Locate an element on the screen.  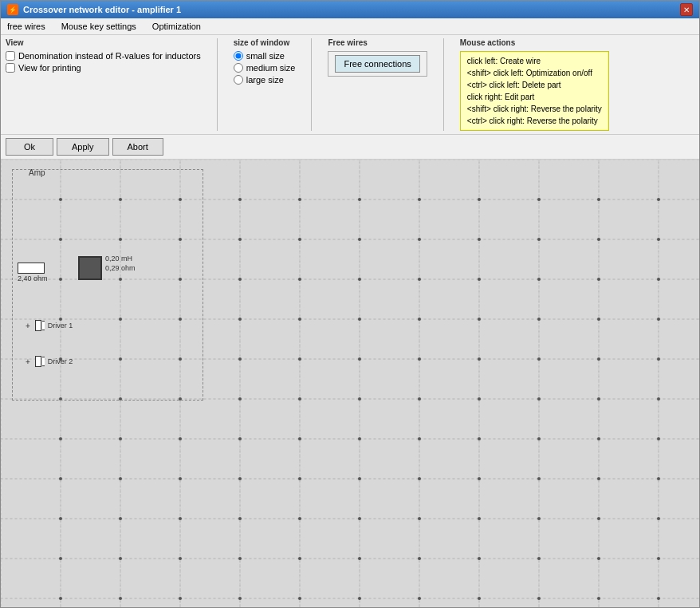
driver1-cap-gap is located at coordinates (43, 326).